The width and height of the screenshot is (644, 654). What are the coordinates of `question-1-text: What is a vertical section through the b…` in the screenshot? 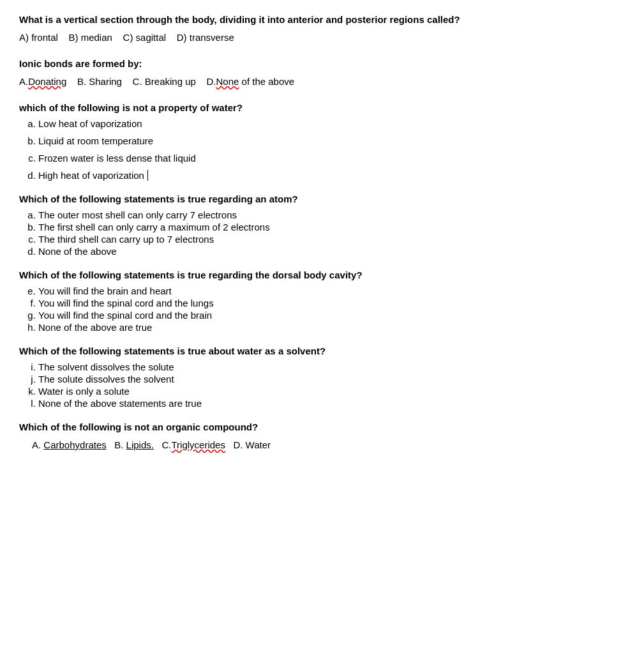 It's located at (322, 19).